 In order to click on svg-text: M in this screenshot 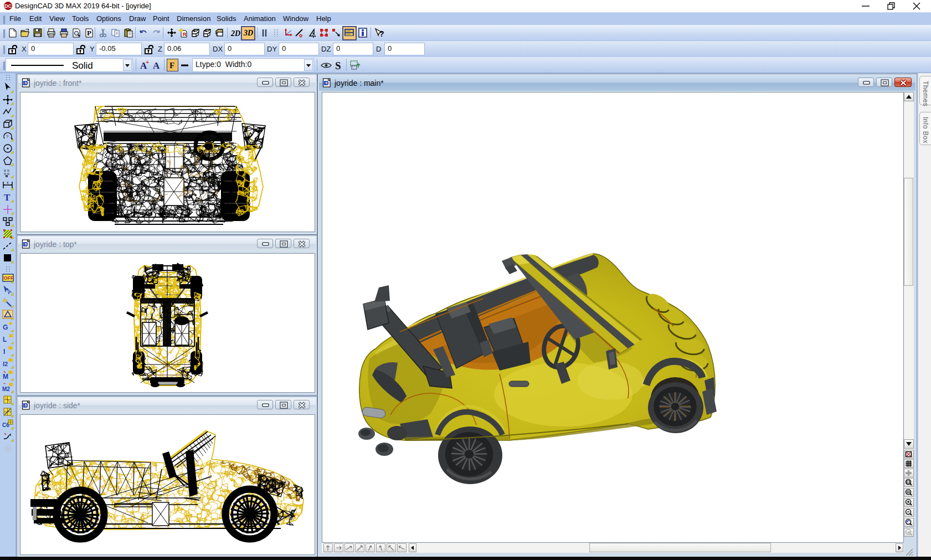, I will do `click(6, 377)`.